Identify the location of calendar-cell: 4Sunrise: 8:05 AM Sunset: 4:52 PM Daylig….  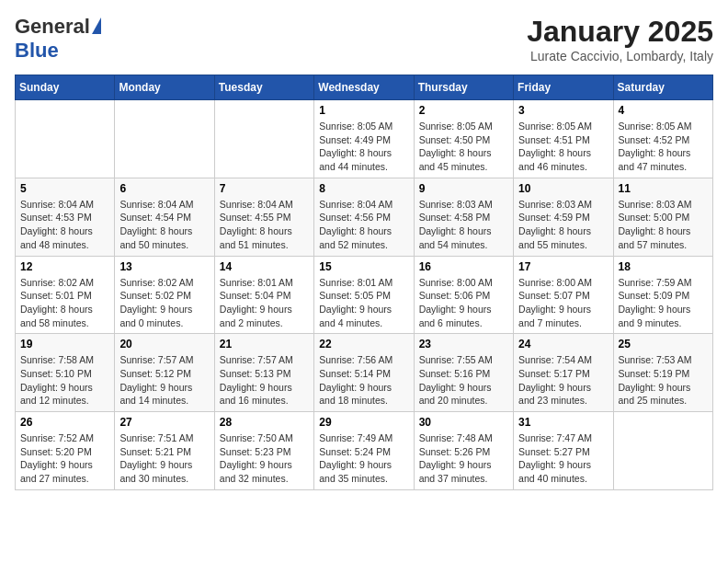
(663, 140).